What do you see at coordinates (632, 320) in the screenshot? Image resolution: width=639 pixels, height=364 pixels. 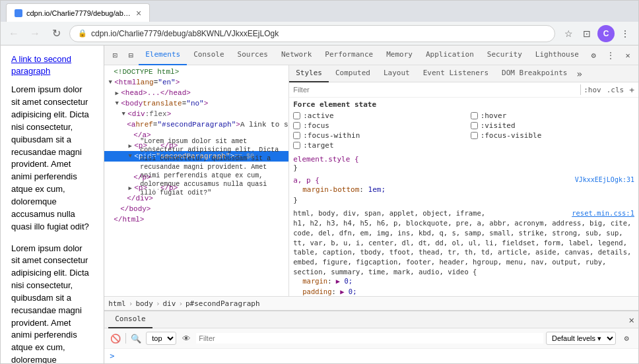 I see `console-close-button: ✕` at bounding box center [632, 320].